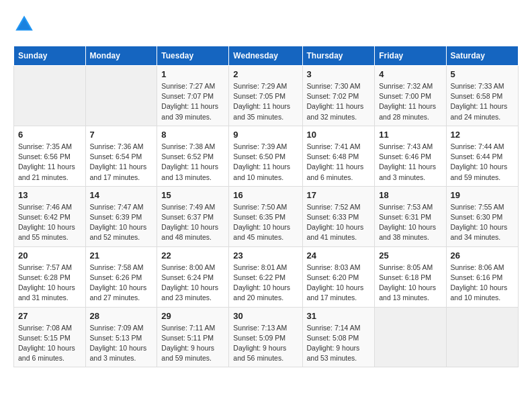 This screenshot has width=532, height=411. Describe the element at coordinates (266, 56) in the screenshot. I see `day-headers-row: SundayMondayTuesdayWednesdayThursdayFrid…` at that location.